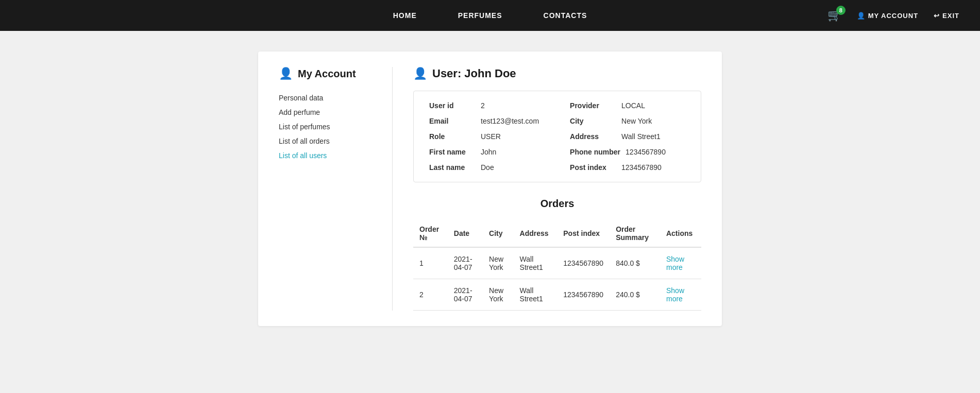 This screenshot has width=980, height=393. Describe the element at coordinates (305, 127) in the screenshot. I see `sidebar-link-list-perfumes: List of perfumes` at that location.